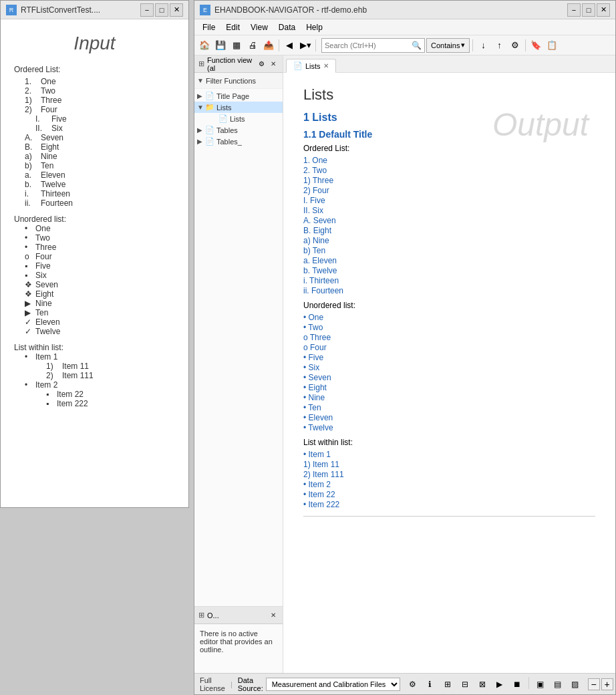 Image resolution: width=616 pixels, height=695 pixels. I want to click on toolbar-save-button: 💾, so click(220, 45).